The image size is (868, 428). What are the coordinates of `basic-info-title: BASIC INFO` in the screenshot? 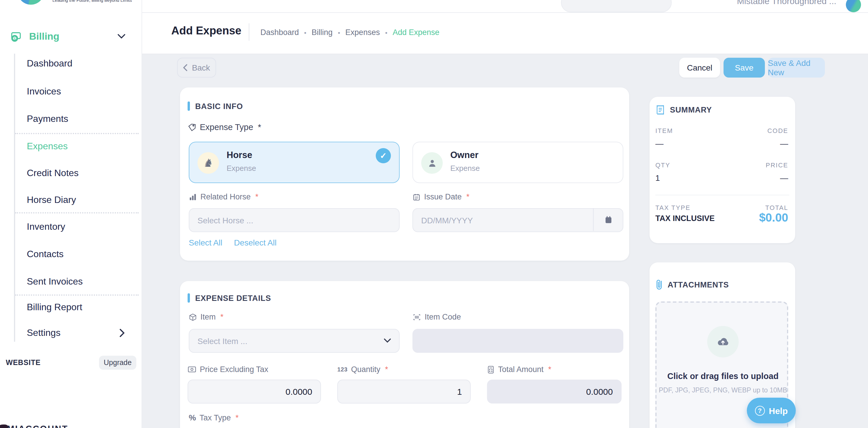 It's located at (219, 106).